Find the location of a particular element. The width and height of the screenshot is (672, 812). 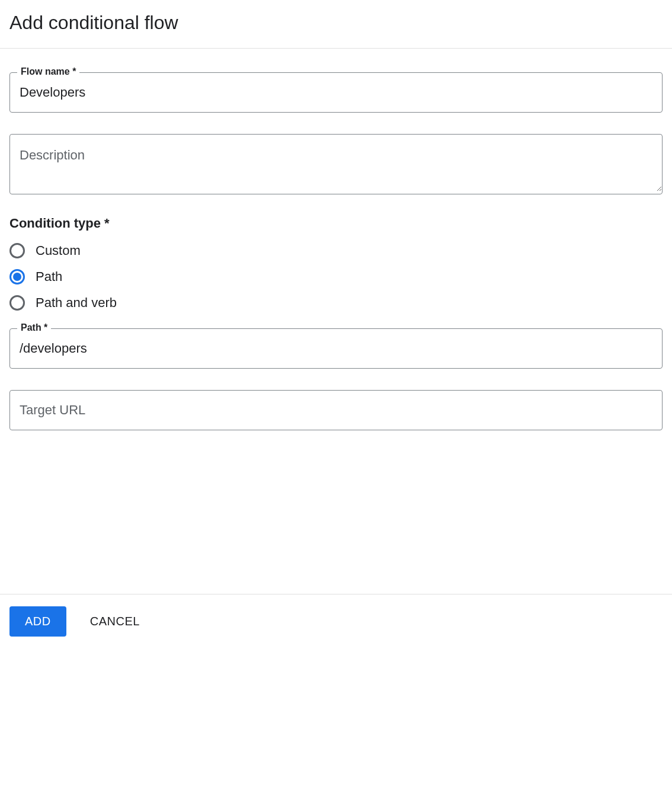

flow-name-outline: Flow name * is located at coordinates (336, 92).